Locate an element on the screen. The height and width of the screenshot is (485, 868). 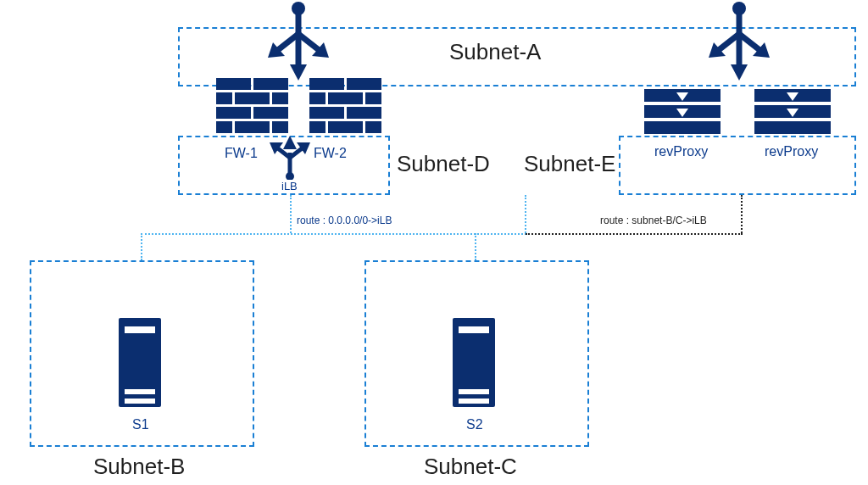
server-s1-icon is located at coordinates (140, 363).